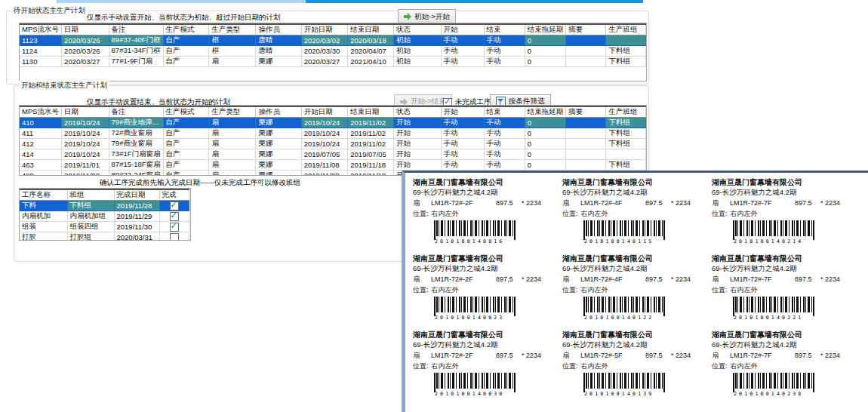 This screenshot has height=412, width=868. What do you see at coordinates (104, 237) in the screenshot?
I see `process-row: 打胶打胶组2020/03/31` at bounding box center [104, 237].